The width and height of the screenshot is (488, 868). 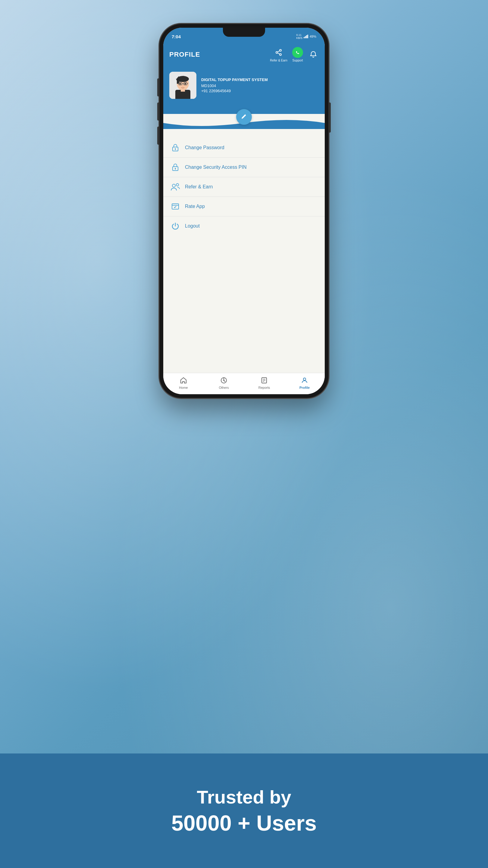 What do you see at coordinates (260, 86) in the screenshot?
I see `profile-info: DIGITAL TOPUP PAYMENT SYSTEM MD1004 +91 …` at bounding box center [260, 86].